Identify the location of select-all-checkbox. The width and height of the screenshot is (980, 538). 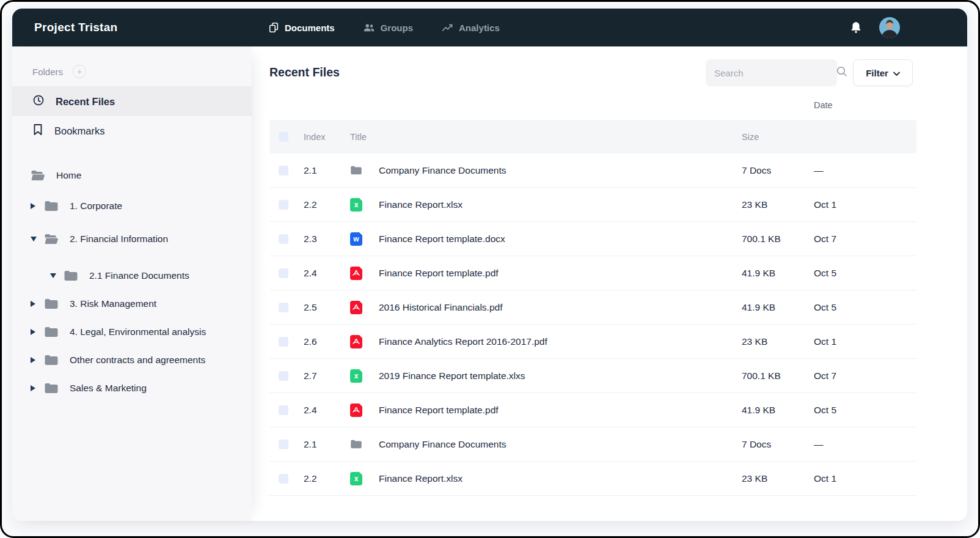
(283, 137).